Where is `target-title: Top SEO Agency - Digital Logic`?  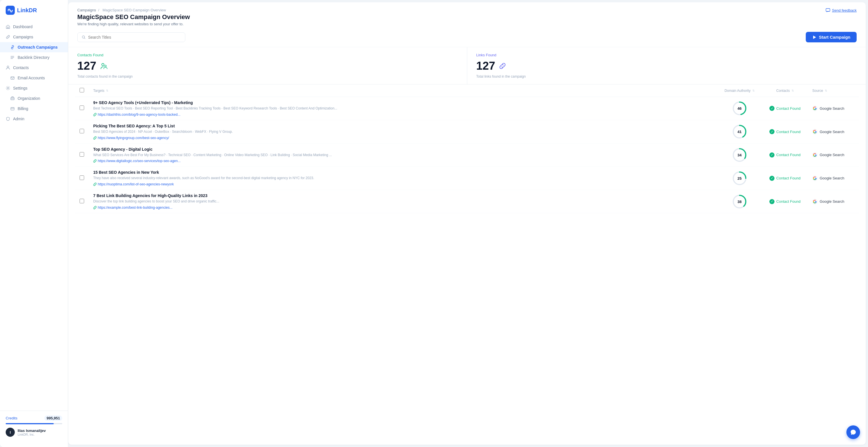 target-title: Top SEO Agency - Digital Logic is located at coordinates (403, 149).